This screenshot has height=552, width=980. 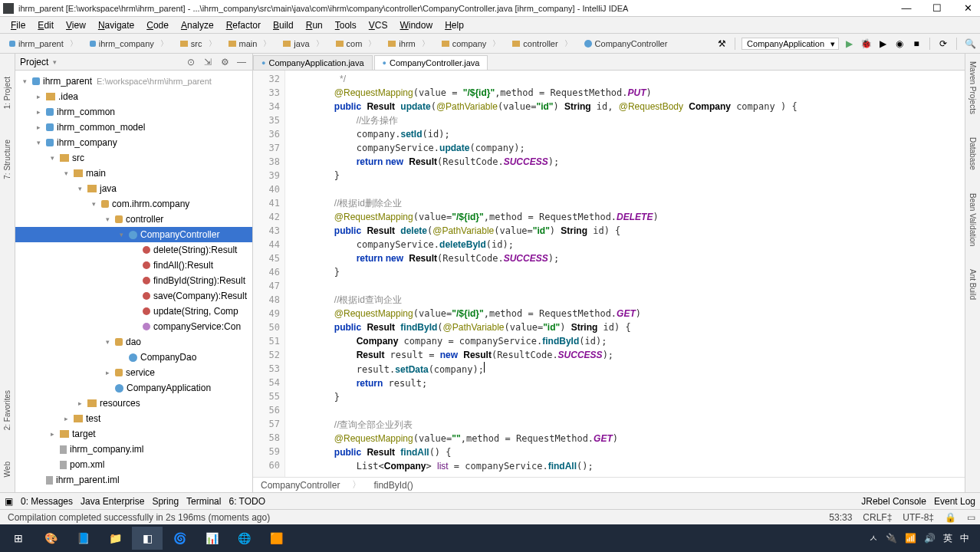 What do you see at coordinates (242, 62) in the screenshot?
I see `hide-icon: —` at bounding box center [242, 62].